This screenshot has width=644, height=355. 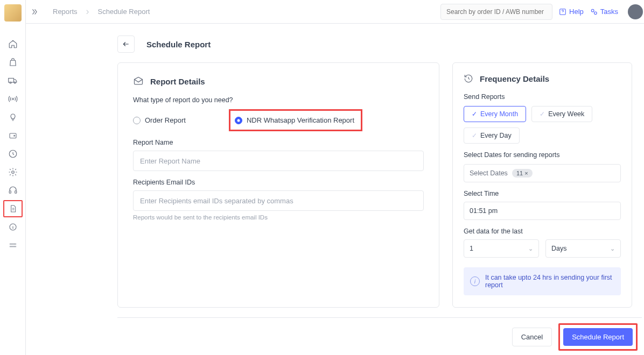 What do you see at coordinates (126, 44) in the screenshot?
I see `back-button` at bounding box center [126, 44].